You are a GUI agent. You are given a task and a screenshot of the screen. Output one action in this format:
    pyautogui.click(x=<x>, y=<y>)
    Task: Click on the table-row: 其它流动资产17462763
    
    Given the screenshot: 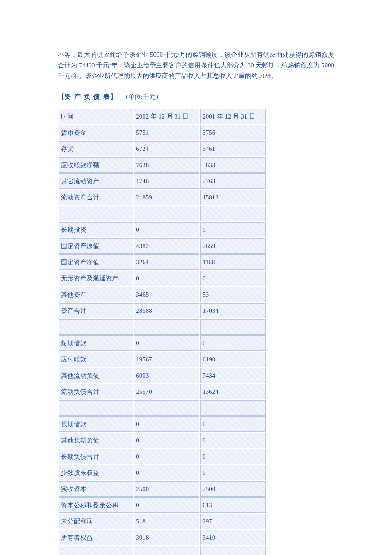 What is the action you would take?
    pyautogui.click(x=162, y=181)
    